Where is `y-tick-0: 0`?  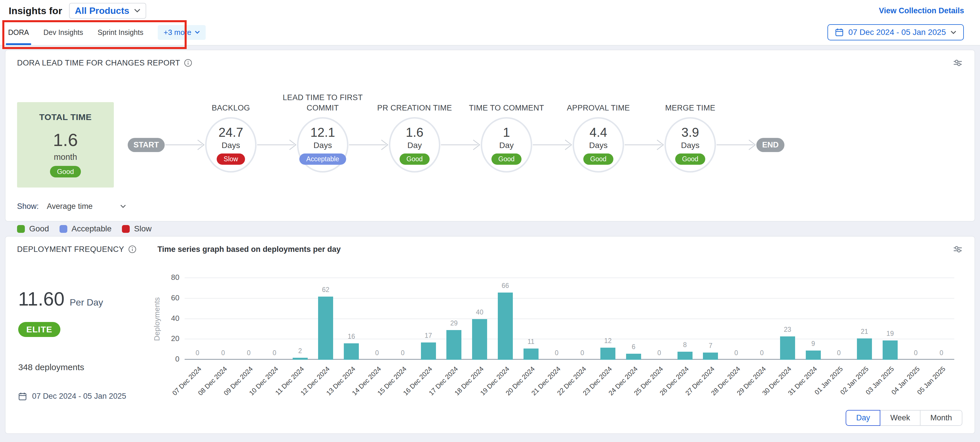
y-tick-0: 0 is located at coordinates (177, 359).